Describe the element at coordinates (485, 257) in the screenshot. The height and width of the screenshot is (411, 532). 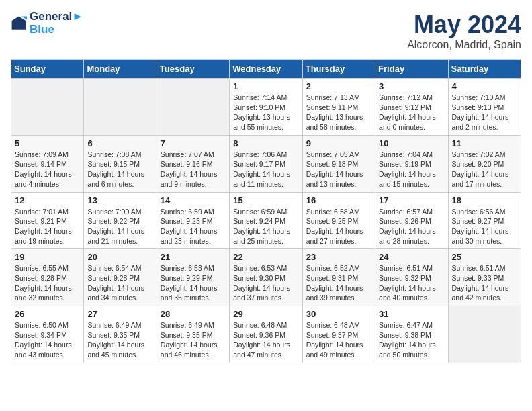
I see `day-number: 25` at that location.